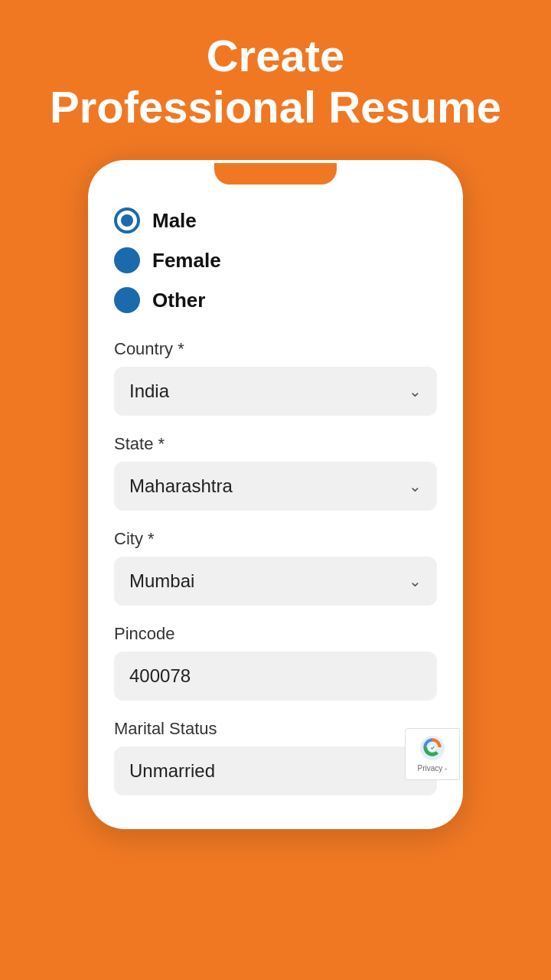  I want to click on radio-female-icon, so click(127, 260).